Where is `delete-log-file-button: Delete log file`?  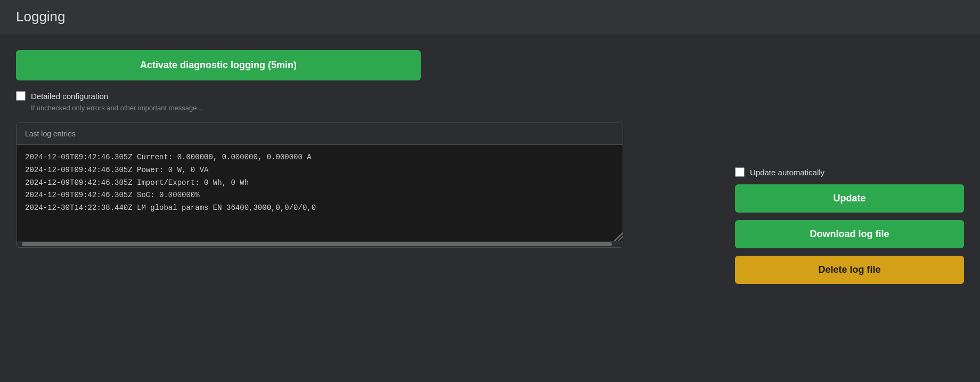 delete-log-file-button: Delete log file is located at coordinates (850, 270).